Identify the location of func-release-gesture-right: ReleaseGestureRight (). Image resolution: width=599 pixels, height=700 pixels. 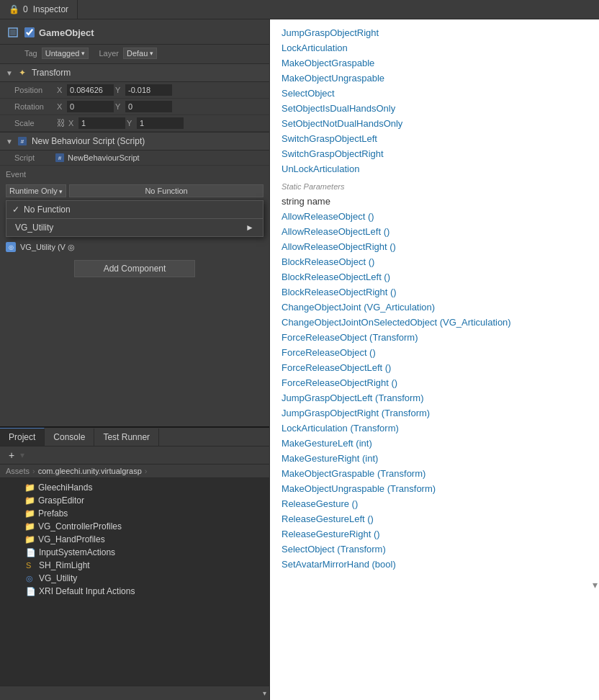
(435, 534).